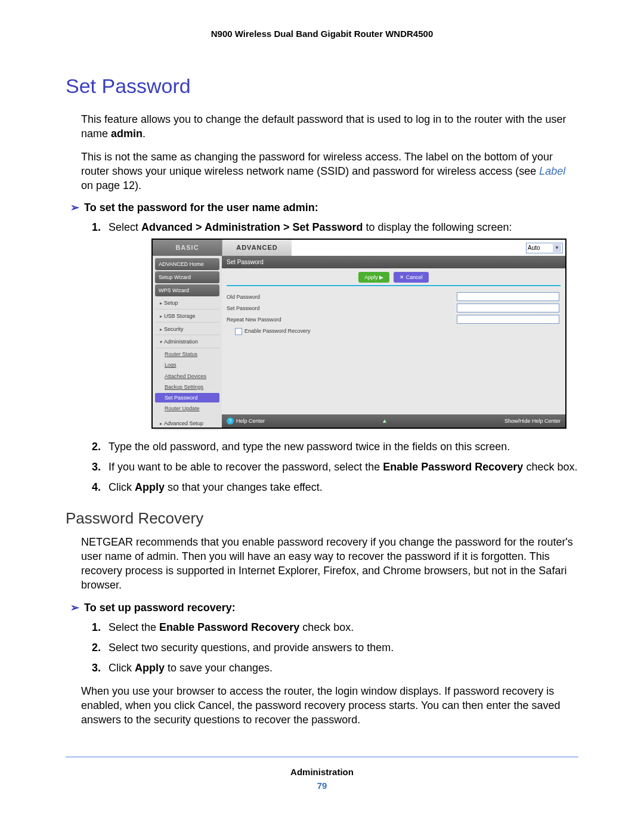  What do you see at coordinates (335, 487) in the screenshot?
I see `step-4: 4. Click Apply so that your changes take…` at bounding box center [335, 487].